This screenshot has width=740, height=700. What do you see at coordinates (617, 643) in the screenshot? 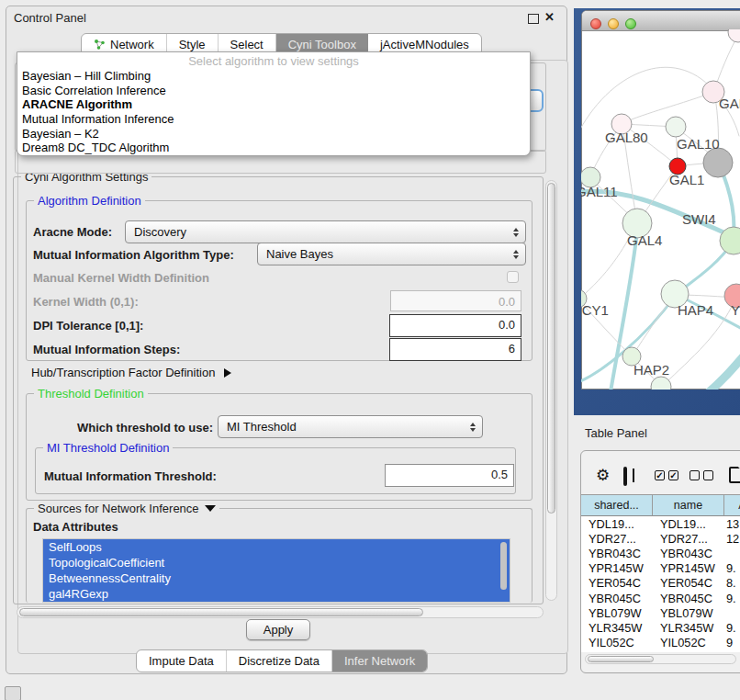
I see `table-cell: YIL052C` at bounding box center [617, 643].